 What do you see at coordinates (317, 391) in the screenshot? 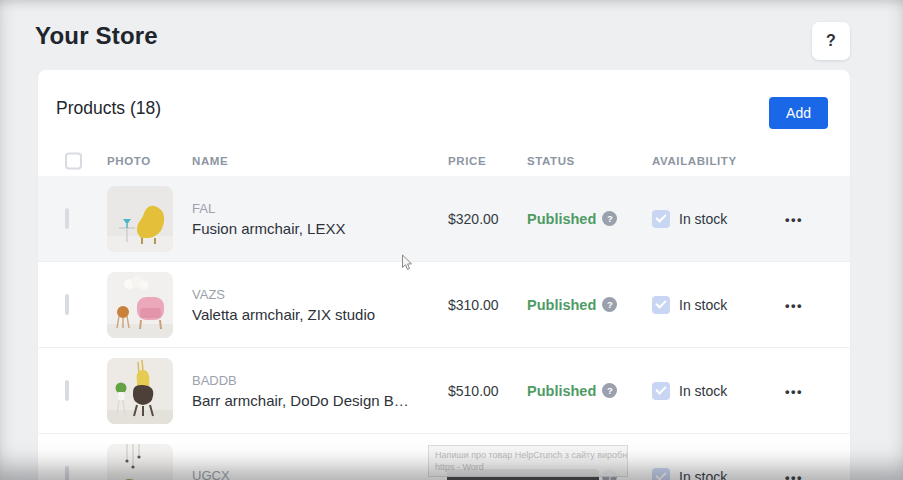
I see `product-name-block: BADDB Barr armchair, DoDo Design B…` at bounding box center [317, 391].